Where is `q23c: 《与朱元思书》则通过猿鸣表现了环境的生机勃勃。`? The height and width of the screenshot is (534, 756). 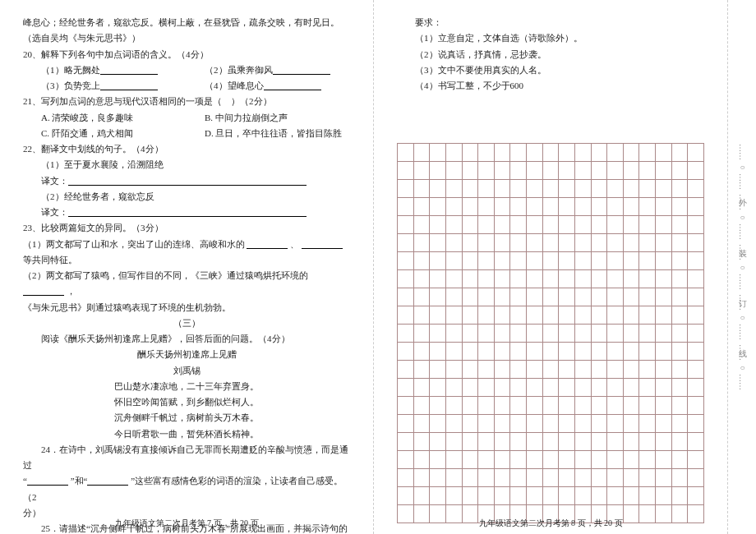
q23c: 《与朱元思书》则通过猿鸣表现了环境的生机勃勃。 is located at coordinates (187, 307).